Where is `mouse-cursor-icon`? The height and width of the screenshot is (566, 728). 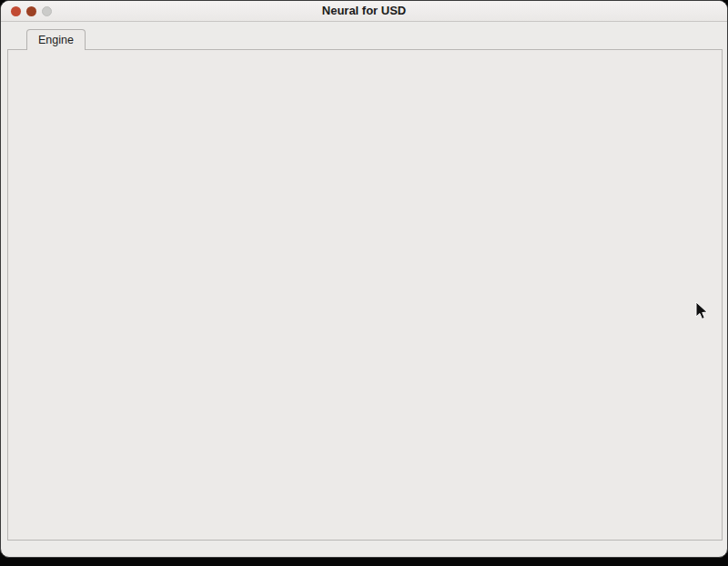
mouse-cursor-icon is located at coordinates (703, 313).